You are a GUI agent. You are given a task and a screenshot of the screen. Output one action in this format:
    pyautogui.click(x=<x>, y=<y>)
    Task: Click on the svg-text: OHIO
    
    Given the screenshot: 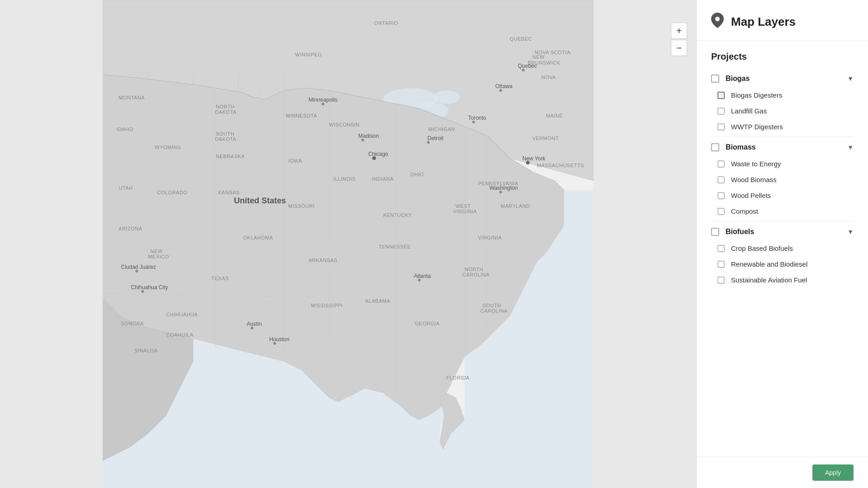 What is the action you would take?
    pyautogui.click(x=417, y=174)
    